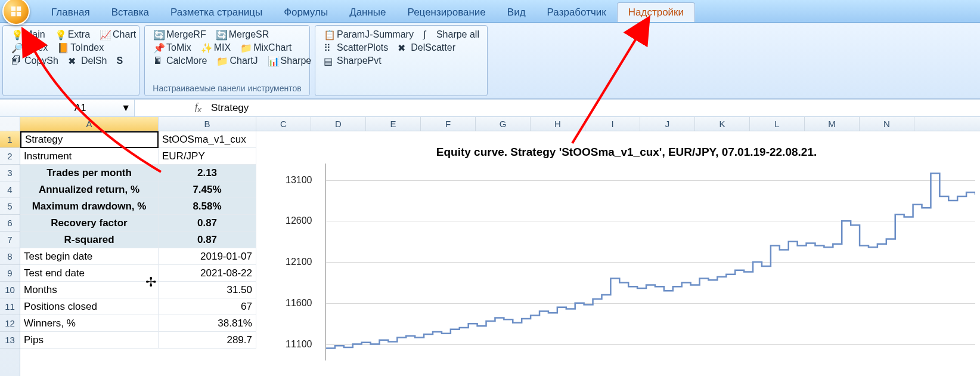  Describe the element at coordinates (89, 223) in the screenshot. I see `cell: Recovery factor` at that location.